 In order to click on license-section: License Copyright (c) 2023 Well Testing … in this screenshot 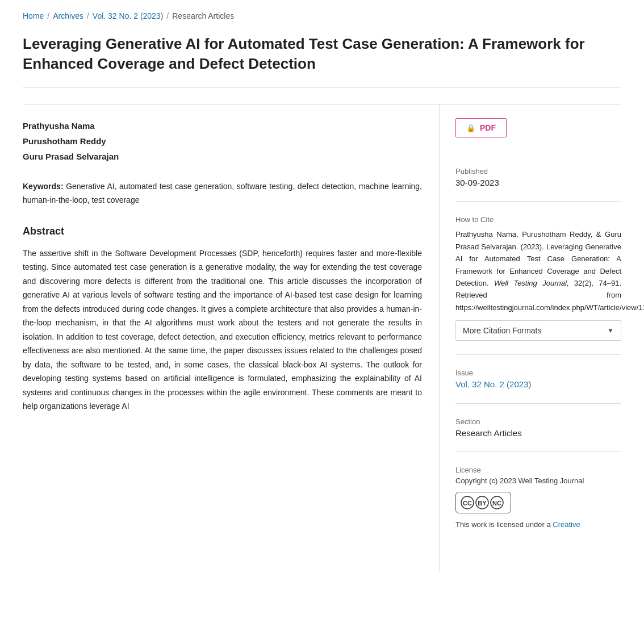, I will do `click(538, 505)`.